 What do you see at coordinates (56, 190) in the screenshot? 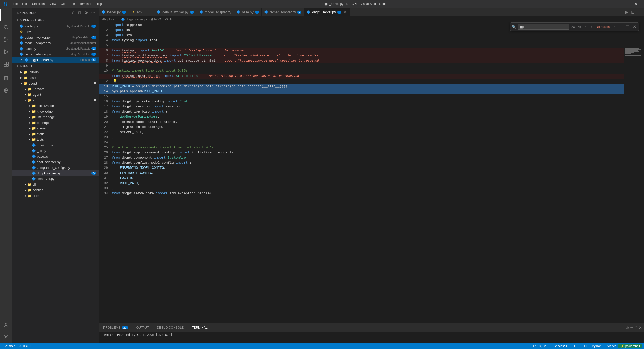
I see `folder-configs: ▶ 📁 configs` at bounding box center [56, 190].